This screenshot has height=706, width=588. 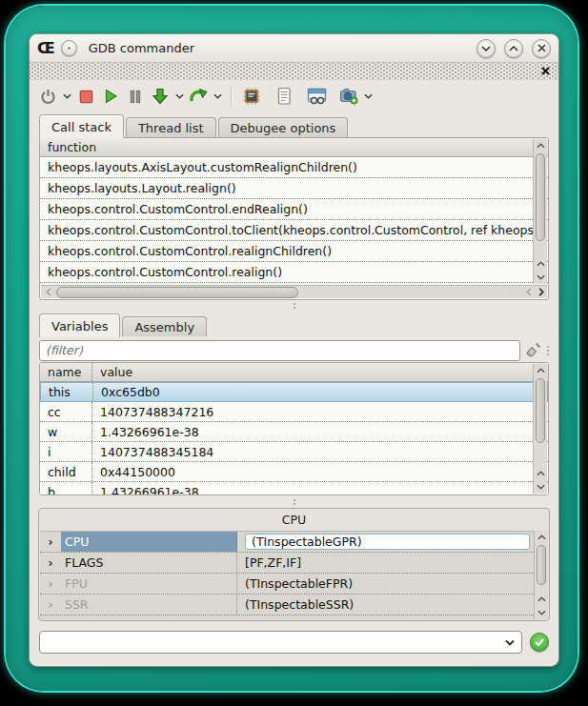 I want to click on cpu-row: › FLAGS [PF,ZF,IF], so click(x=287, y=563).